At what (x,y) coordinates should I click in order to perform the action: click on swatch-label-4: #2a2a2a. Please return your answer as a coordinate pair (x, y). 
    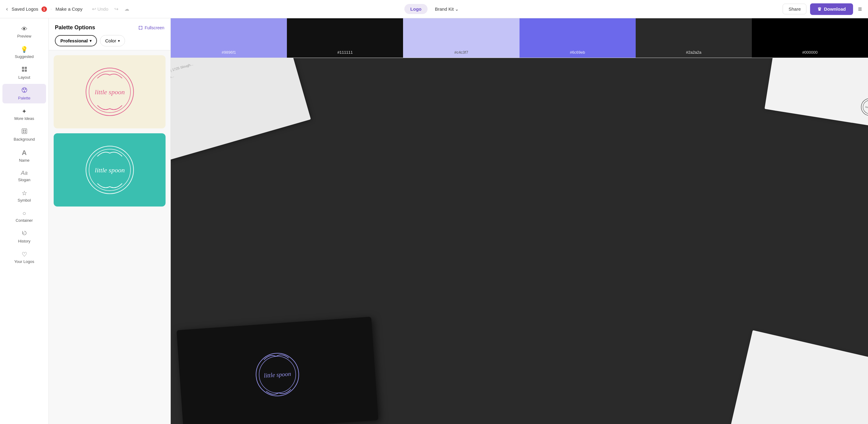
    Looking at the image, I should click on (694, 52).